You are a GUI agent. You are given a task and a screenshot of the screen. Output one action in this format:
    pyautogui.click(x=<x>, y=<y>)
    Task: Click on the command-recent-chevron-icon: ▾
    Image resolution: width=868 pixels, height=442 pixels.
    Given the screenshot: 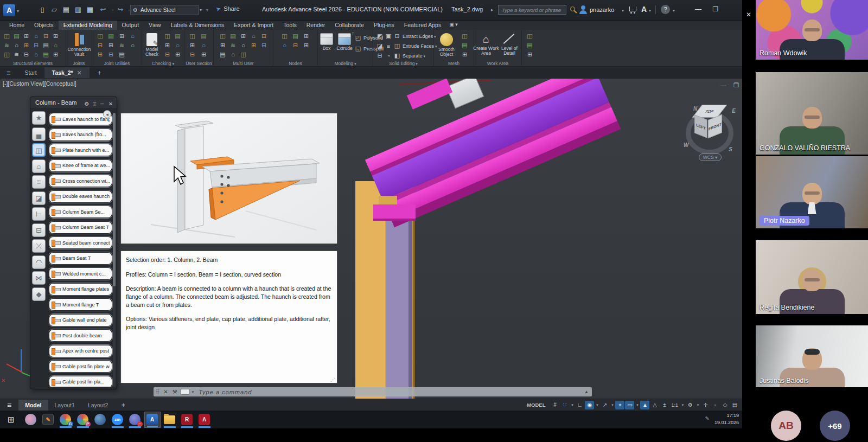 What is the action you would take?
    pyautogui.click(x=193, y=392)
    